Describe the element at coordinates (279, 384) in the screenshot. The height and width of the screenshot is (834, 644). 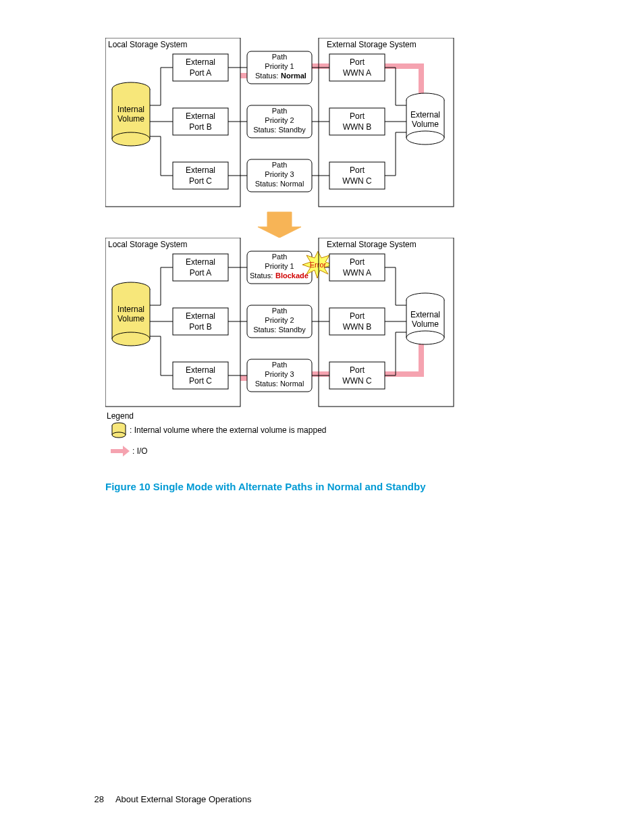
I see `path3-2-l3: Status: Normal` at that location.